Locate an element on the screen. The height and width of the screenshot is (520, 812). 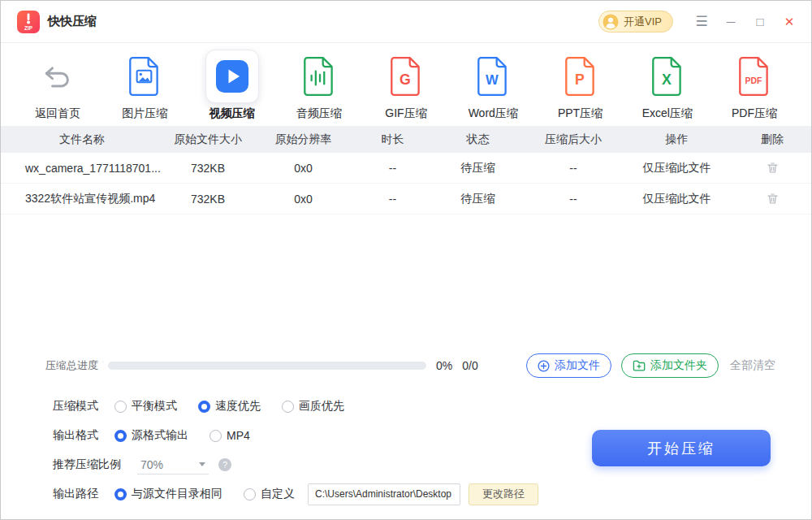
minimize-button: ─ is located at coordinates (731, 22).